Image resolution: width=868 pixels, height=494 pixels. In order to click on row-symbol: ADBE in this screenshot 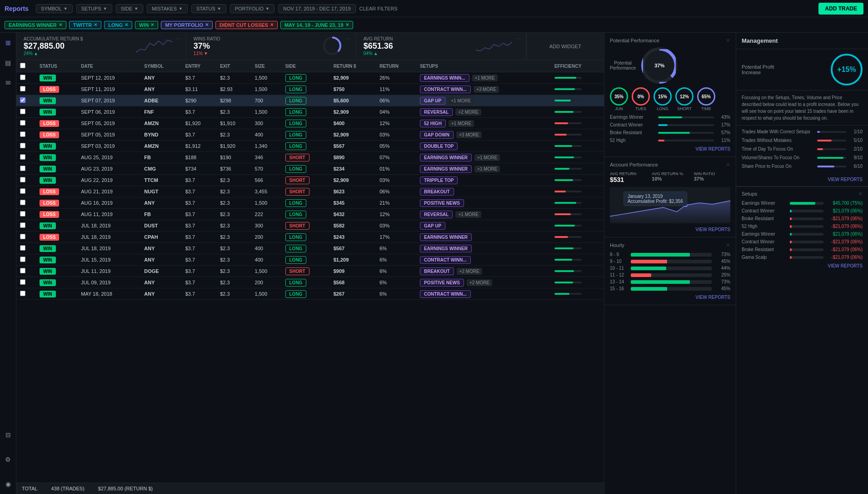, I will do `click(161, 101)`.